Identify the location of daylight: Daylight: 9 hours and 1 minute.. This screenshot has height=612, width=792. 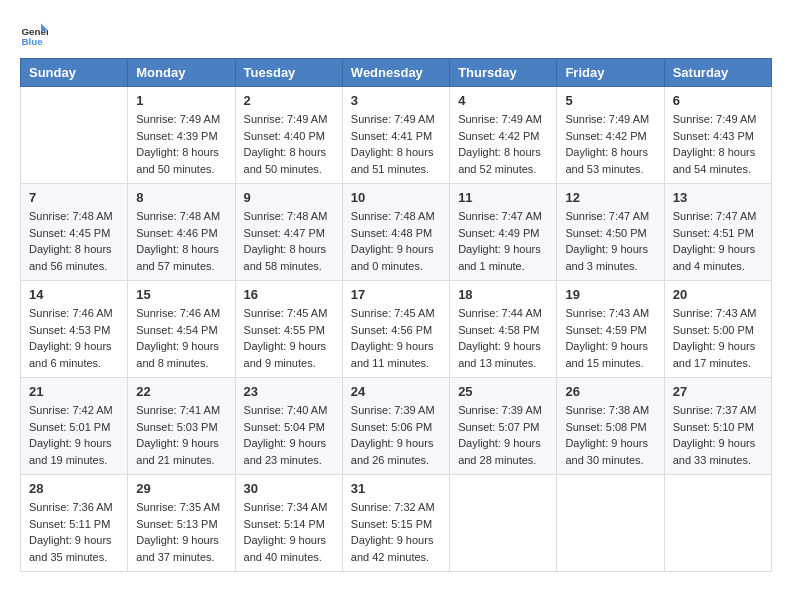
(500, 258).